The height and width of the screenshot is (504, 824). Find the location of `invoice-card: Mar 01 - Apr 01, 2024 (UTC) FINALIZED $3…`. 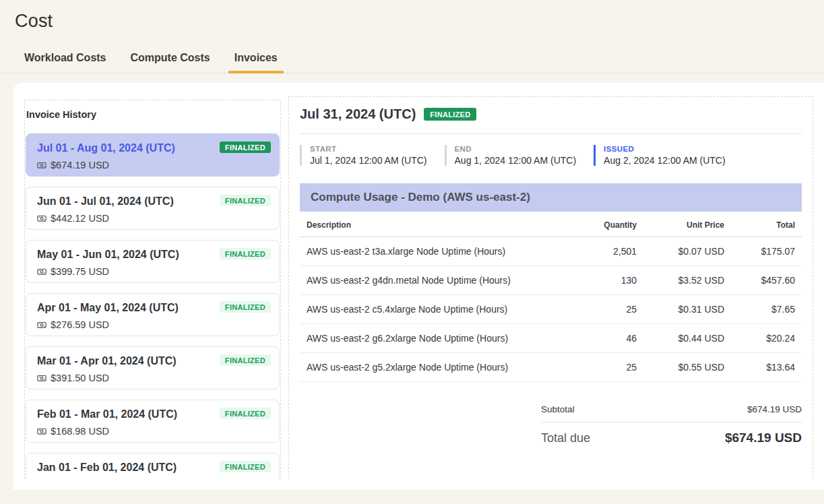

invoice-card: Mar 01 - Apr 01, 2024 (UTC) FINALIZED $3… is located at coordinates (152, 368).